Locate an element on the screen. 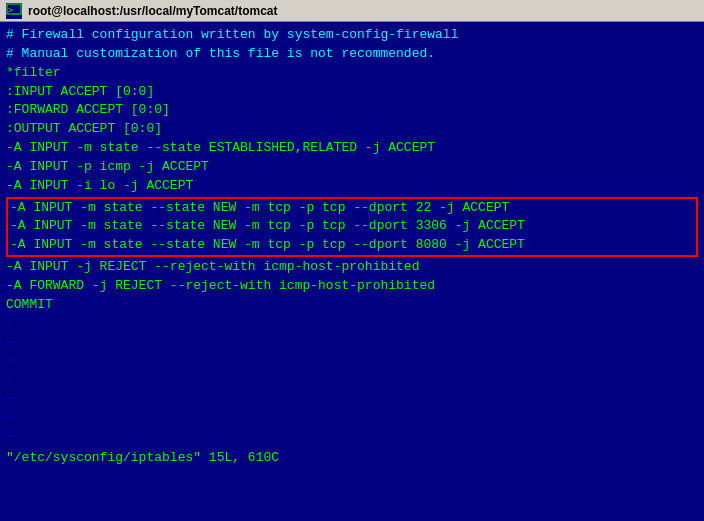 This screenshot has width=704, height=521. line-reject-forward: -A FORWARD -j REJECT --reject-with icmp-… is located at coordinates (352, 286).